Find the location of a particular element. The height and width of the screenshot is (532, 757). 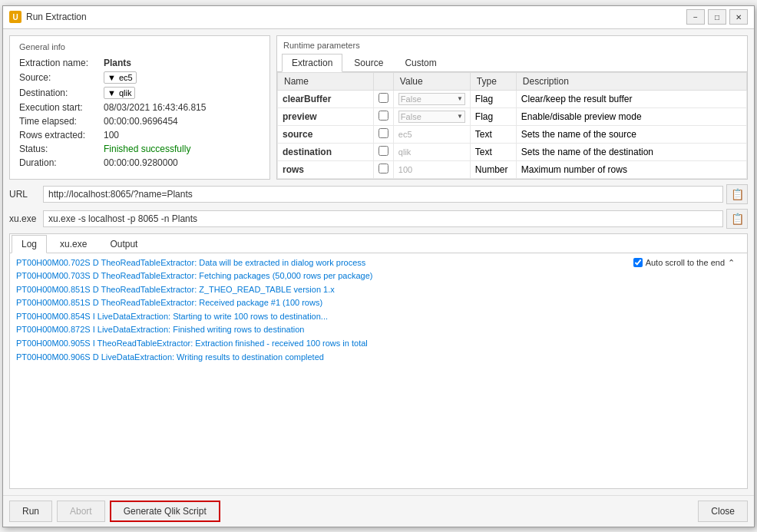

params-table-row: source ec5 Text Sets the name of the sou… is located at coordinates (513, 134).